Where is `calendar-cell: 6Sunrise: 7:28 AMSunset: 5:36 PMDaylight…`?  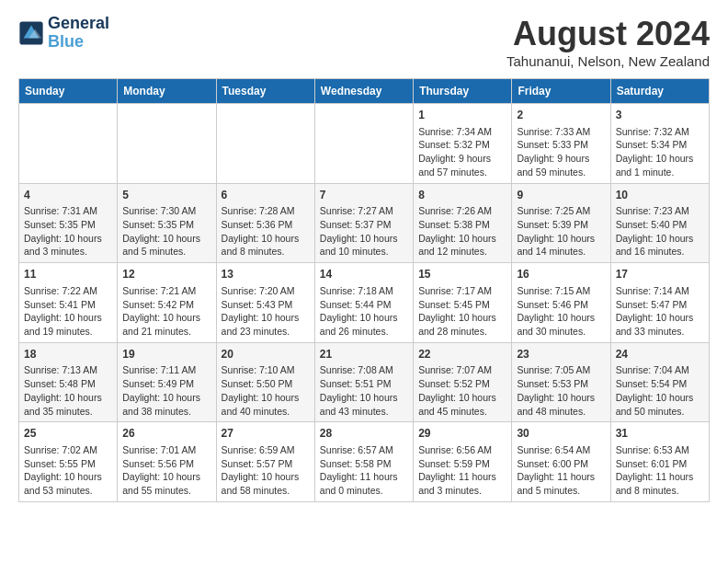
calendar-cell: 6Sunrise: 7:28 AMSunset: 5:36 PMDaylight… is located at coordinates (265, 223).